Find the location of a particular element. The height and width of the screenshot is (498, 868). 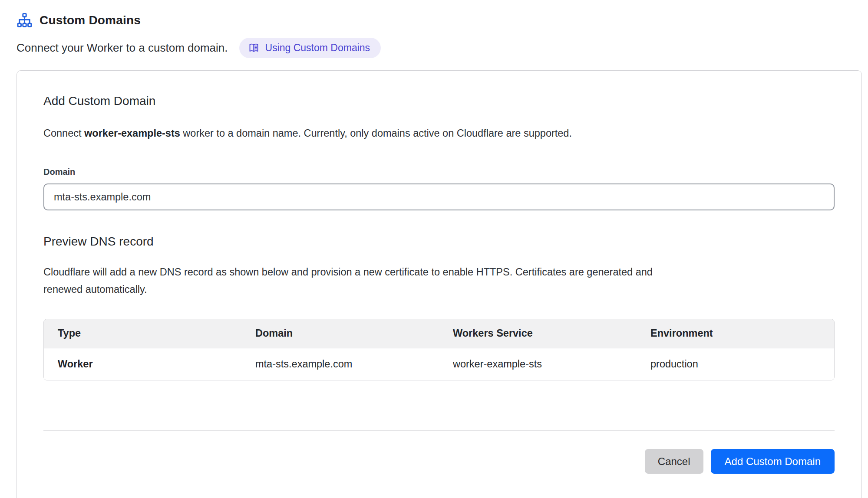

description-suffix: worker to a domain name. Currently, only… is located at coordinates (376, 133).